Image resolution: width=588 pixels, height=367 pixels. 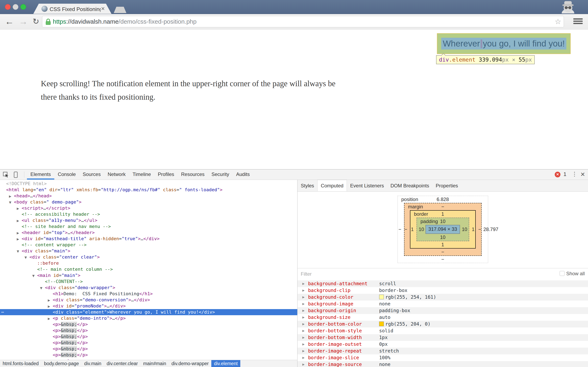 I want to click on breadcrumb-item: div.main, so click(x=93, y=364).